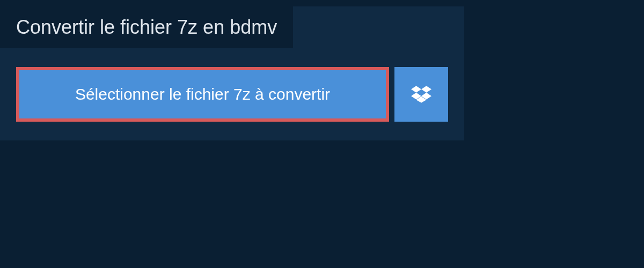 The height and width of the screenshot is (268, 644). I want to click on page-title: Convertir le fichier 7z en bdmv, so click(147, 27).